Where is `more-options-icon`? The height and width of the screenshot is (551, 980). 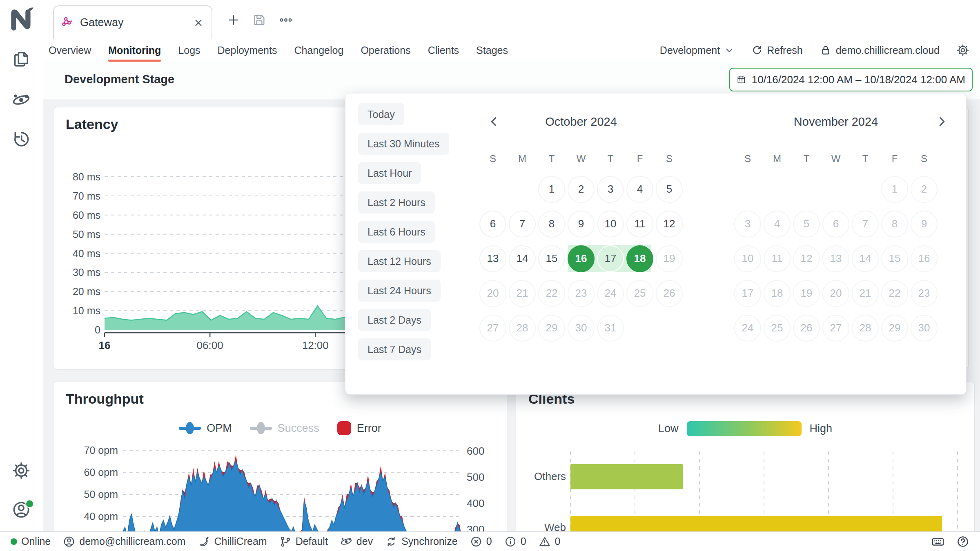 more-options-icon is located at coordinates (286, 20).